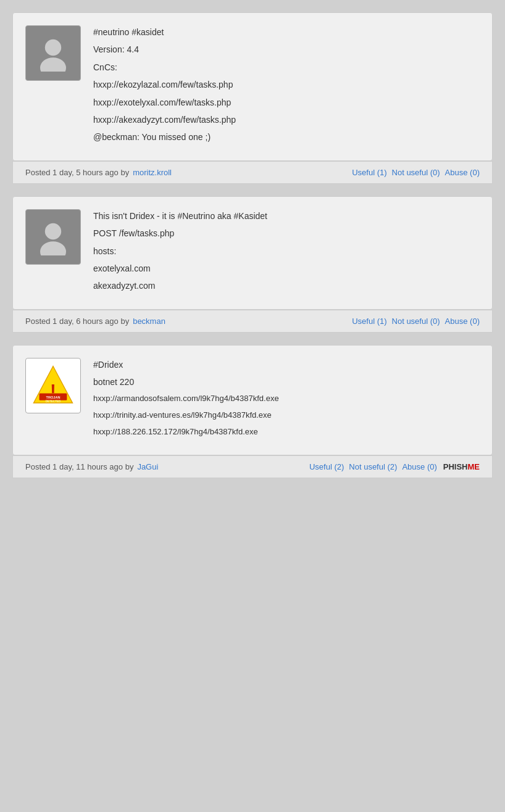 The width and height of the screenshot is (505, 812). I want to click on useful-link-3: Useful (2), so click(327, 466).